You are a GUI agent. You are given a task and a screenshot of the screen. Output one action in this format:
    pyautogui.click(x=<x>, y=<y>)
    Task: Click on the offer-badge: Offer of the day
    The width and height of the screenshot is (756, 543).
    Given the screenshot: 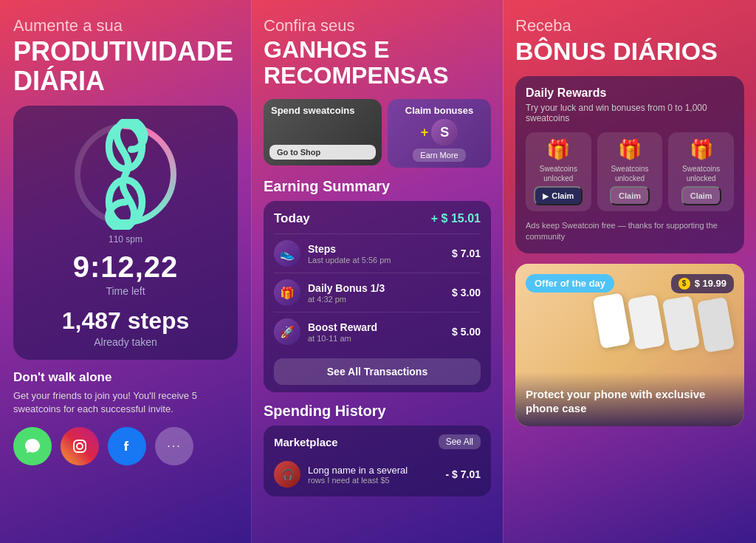 What is the action you would take?
    pyautogui.click(x=570, y=284)
    